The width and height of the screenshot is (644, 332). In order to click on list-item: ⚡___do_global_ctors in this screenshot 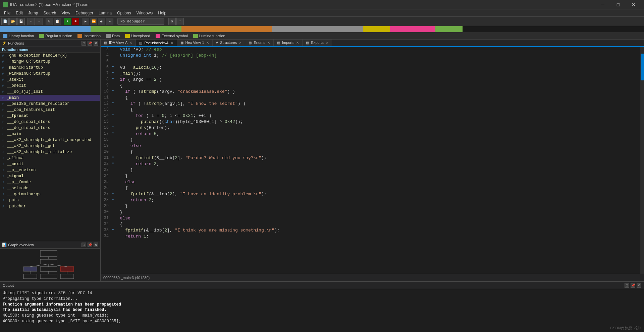, I will do `click(50, 128)`.